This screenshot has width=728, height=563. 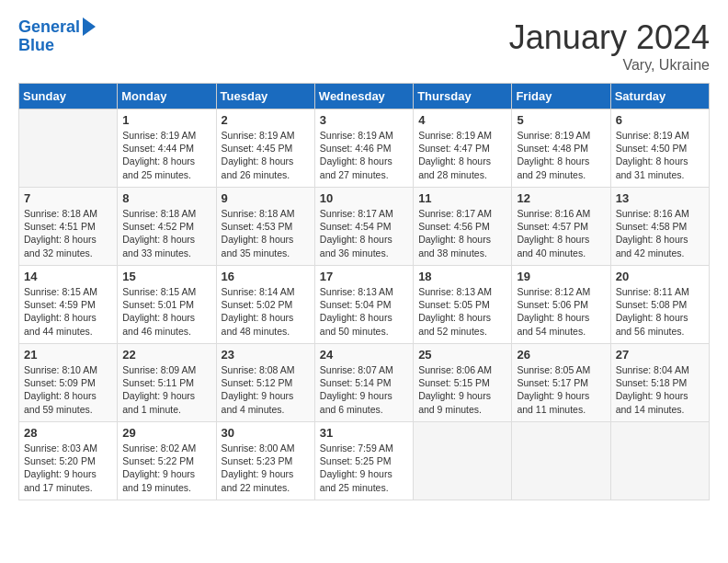 What do you see at coordinates (561, 311) in the screenshot?
I see `day-info: Sunrise: 8:12 AM Sunset: 5:06 PM Dayligh…` at bounding box center [561, 311].